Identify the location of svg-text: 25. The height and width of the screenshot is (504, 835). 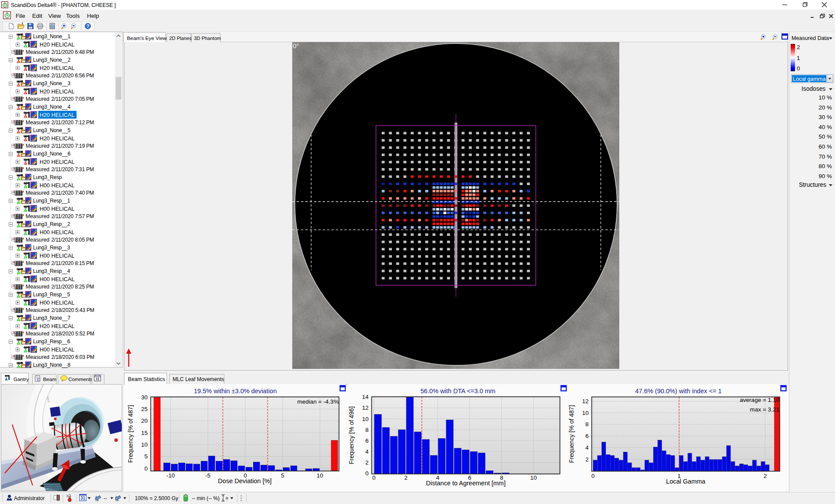
(144, 409).